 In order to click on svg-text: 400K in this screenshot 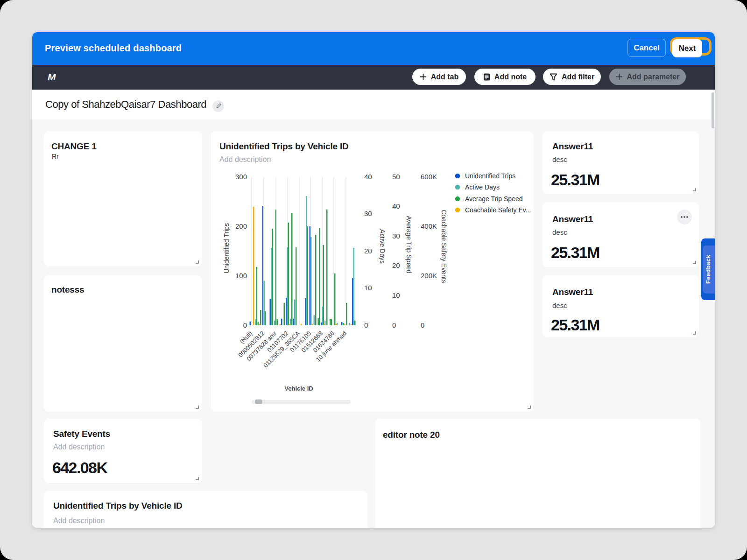, I will do `click(429, 226)`.